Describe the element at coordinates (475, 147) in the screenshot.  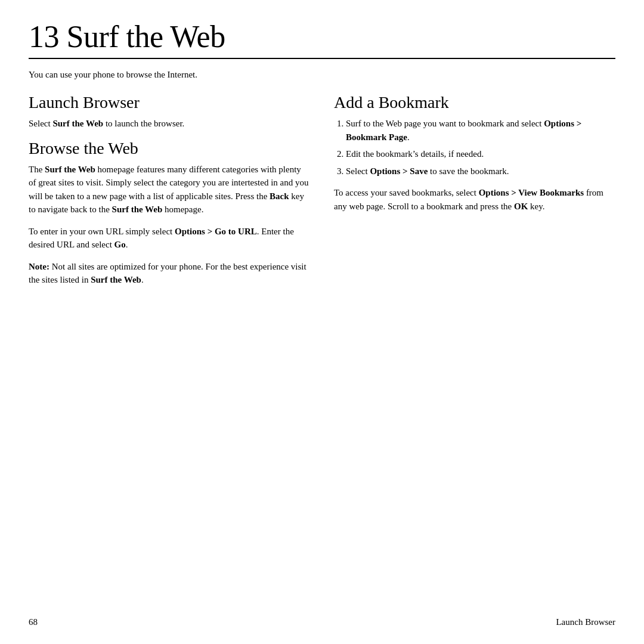
I see `bookmark-list: Surf to the Web page you want to bookmar…` at that location.